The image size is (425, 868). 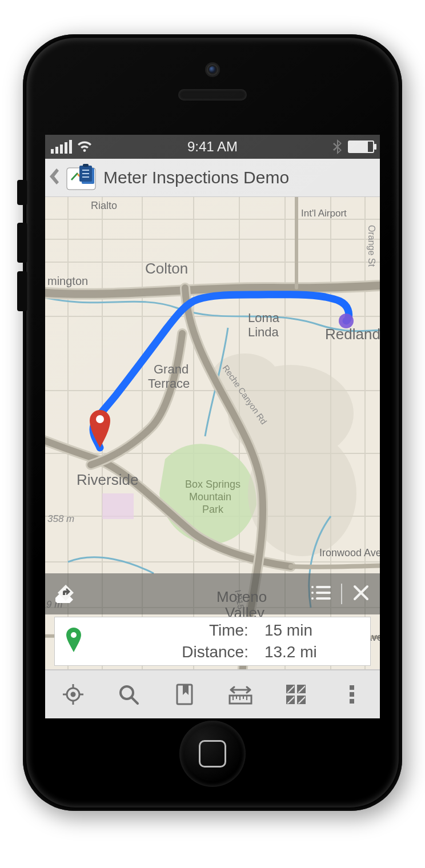 What do you see at coordinates (54, 178) in the screenshot?
I see `back-button` at bounding box center [54, 178].